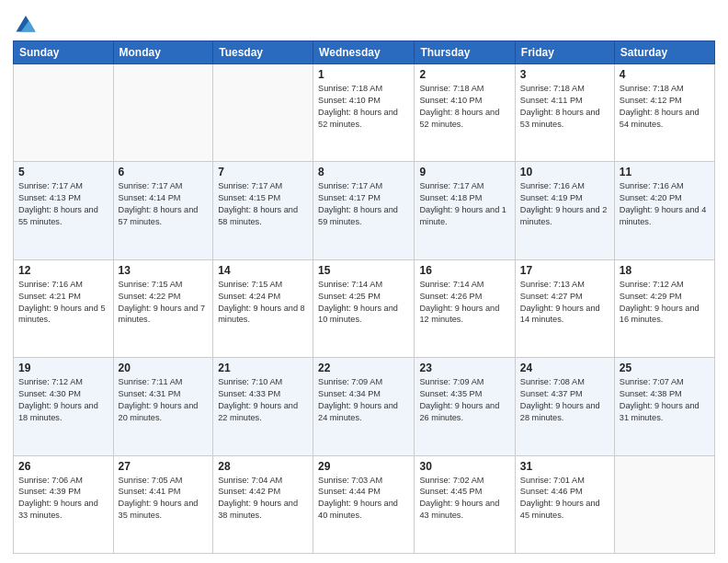 The image size is (728, 563). Describe the element at coordinates (564, 113) in the screenshot. I see `calendar-cell: 3Sunrise: 7:18 AM Sunset: 4:11 PM Daylig…` at that location.